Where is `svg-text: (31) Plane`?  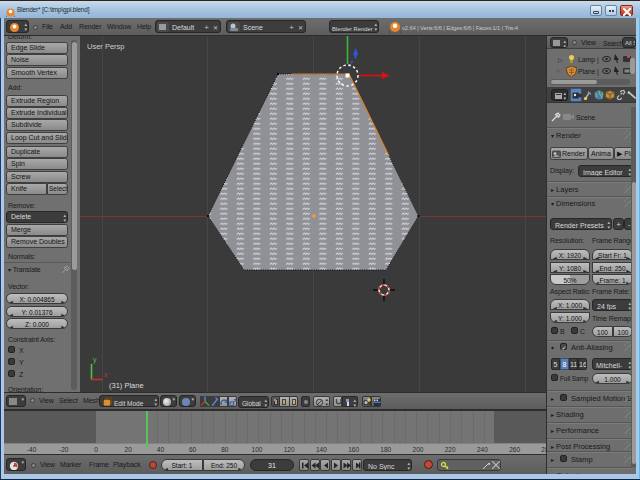 svg-text: (31) Plane is located at coordinates (126, 386).